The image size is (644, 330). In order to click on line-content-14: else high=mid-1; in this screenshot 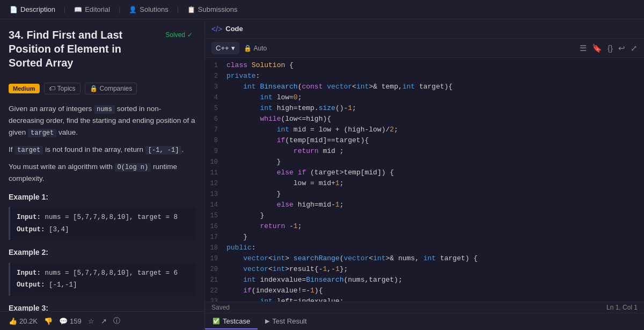, I will do `click(285, 205)`.